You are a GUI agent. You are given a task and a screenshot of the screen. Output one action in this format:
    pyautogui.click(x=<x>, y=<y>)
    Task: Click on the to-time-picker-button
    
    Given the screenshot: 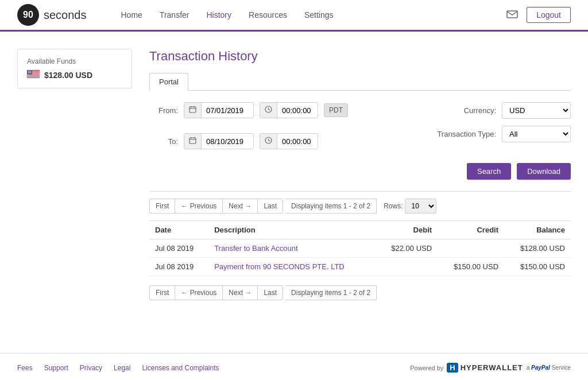 What is the action you would take?
    pyautogui.click(x=269, y=141)
    